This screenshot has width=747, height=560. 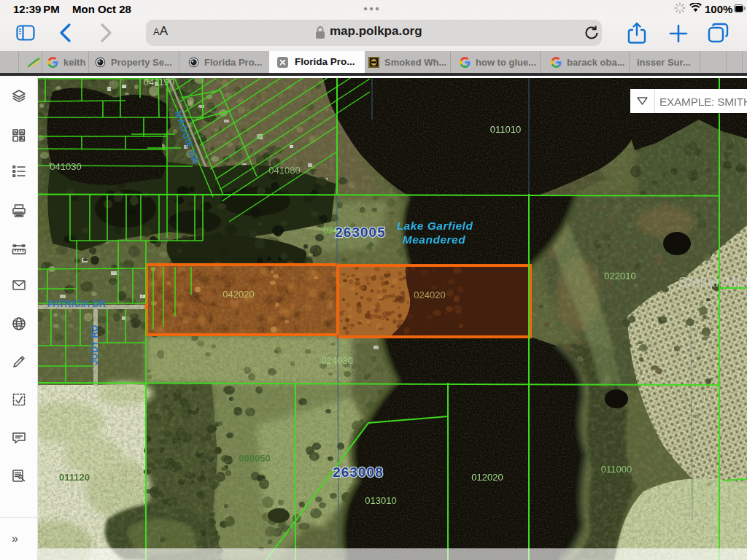 I want to click on svg-text: 022010, so click(x=620, y=276).